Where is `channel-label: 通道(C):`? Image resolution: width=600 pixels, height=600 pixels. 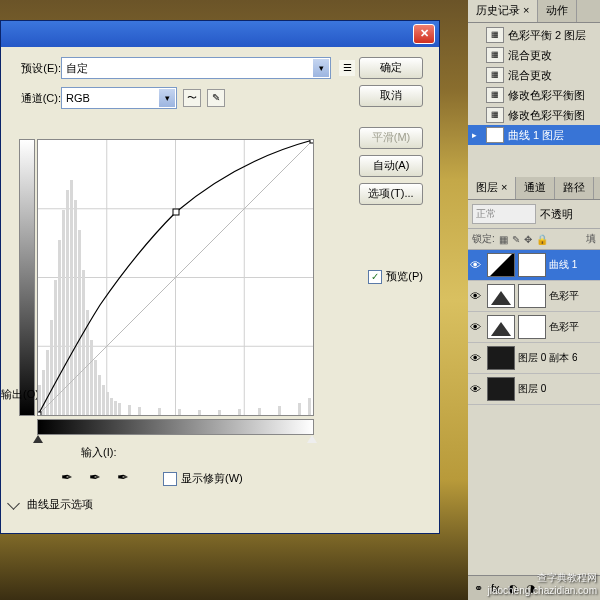 channel-label: 通道(C): is located at coordinates (37, 98).